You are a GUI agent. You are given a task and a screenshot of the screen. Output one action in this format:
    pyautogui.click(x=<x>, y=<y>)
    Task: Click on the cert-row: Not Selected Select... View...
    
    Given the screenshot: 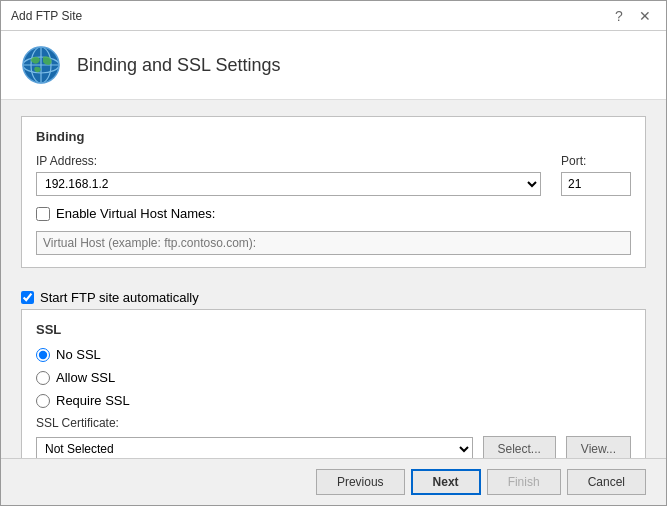 What is the action you would take?
    pyautogui.click(x=334, y=447)
    